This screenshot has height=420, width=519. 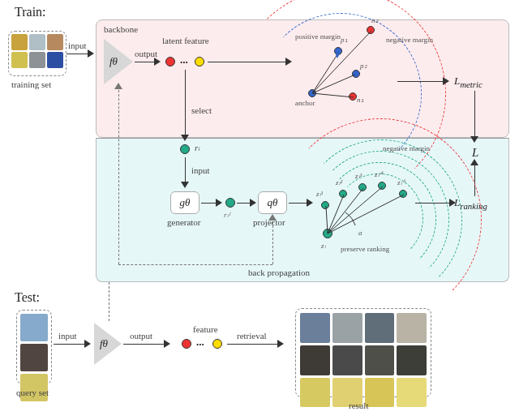 I want to click on arrow-g-out-head, so click(x=219, y=203).